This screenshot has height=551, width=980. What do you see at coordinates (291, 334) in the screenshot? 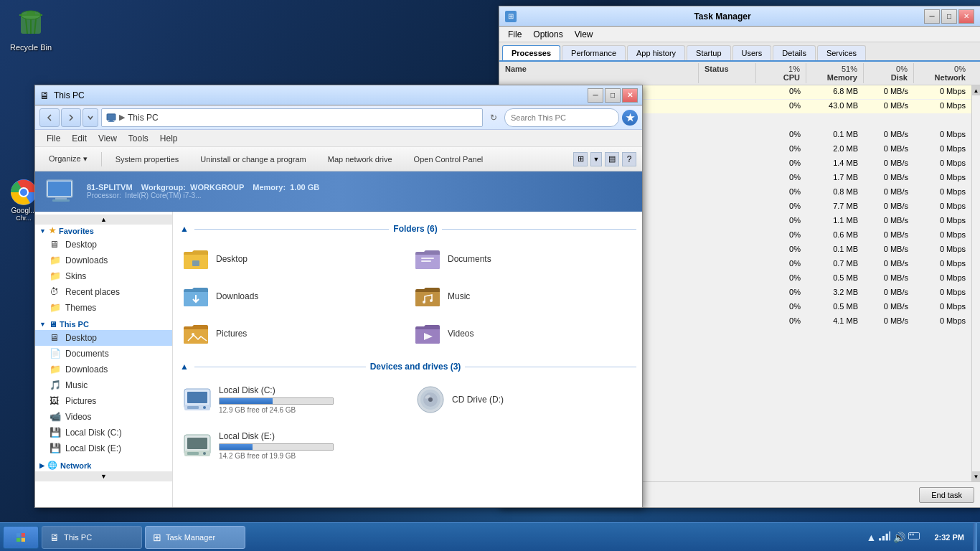
I see `folder-item-pictures: Pictures` at bounding box center [291, 334].